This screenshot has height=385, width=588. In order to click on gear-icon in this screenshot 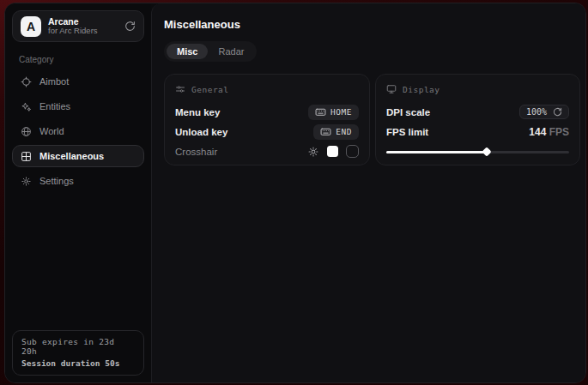, I will do `click(26, 182)`.